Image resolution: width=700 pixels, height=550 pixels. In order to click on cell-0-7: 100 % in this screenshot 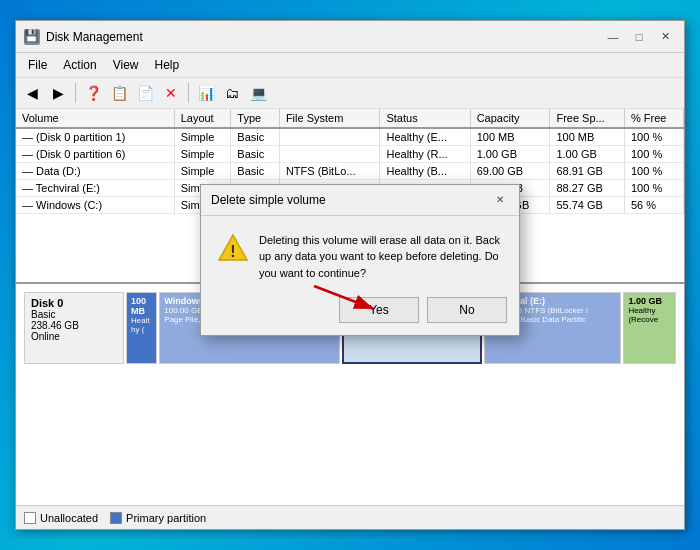, I will do `click(654, 137)`.